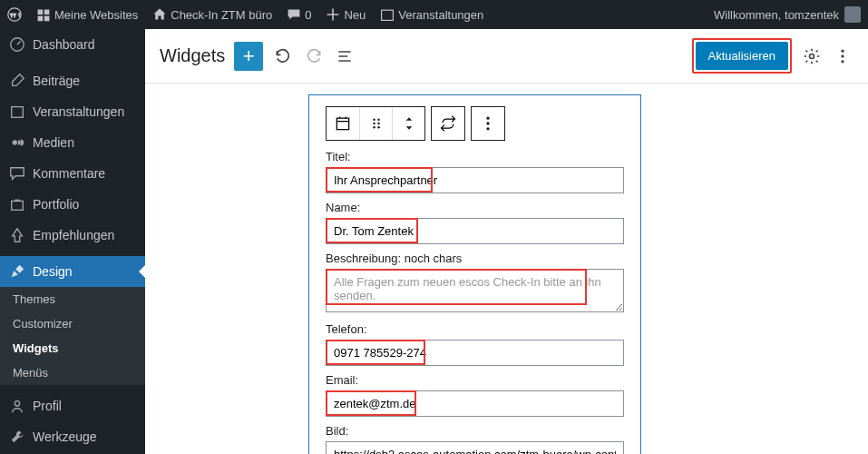  What do you see at coordinates (475, 180) in the screenshot?
I see `titel-input` at bounding box center [475, 180].